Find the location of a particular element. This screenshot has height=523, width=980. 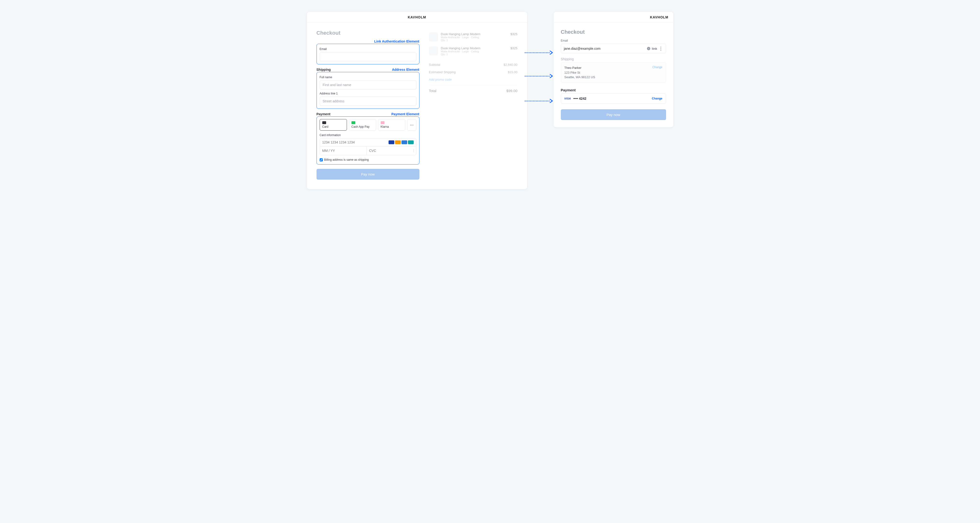

pm-klarna-label: Klarna is located at coordinates (392, 127).